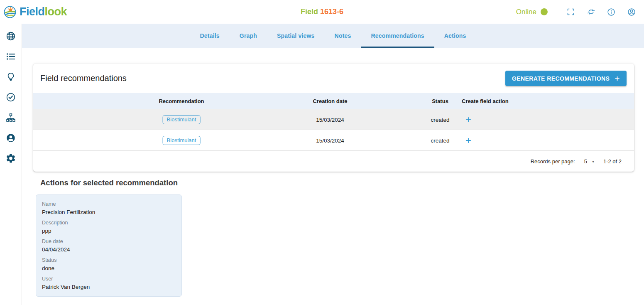  What do you see at coordinates (11, 57) in the screenshot?
I see `list-icon` at bounding box center [11, 57].